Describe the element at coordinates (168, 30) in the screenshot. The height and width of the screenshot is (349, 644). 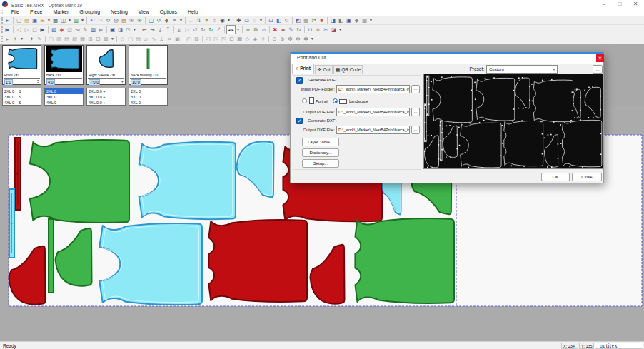
I see `align-up-icon: ⤒` at that location.